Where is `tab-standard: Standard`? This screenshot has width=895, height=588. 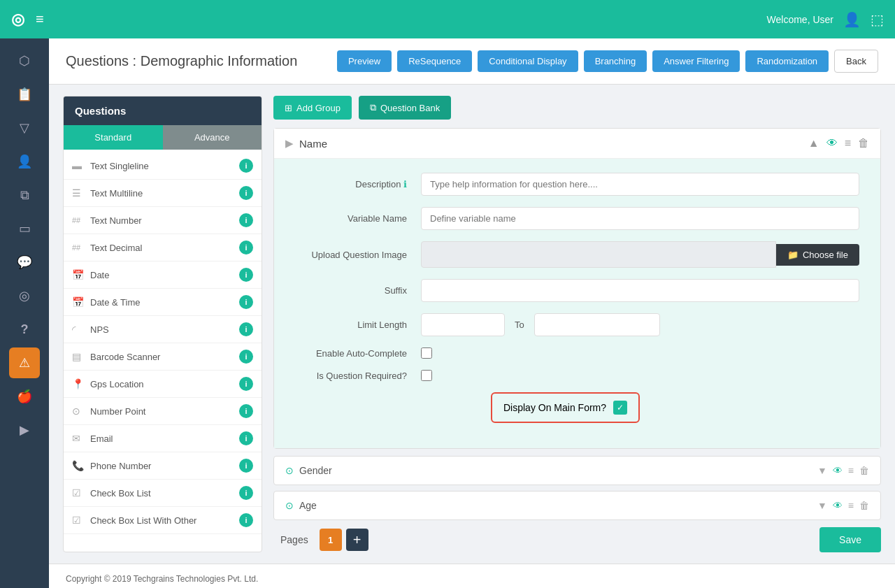
tab-standard: Standard is located at coordinates (113, 137).